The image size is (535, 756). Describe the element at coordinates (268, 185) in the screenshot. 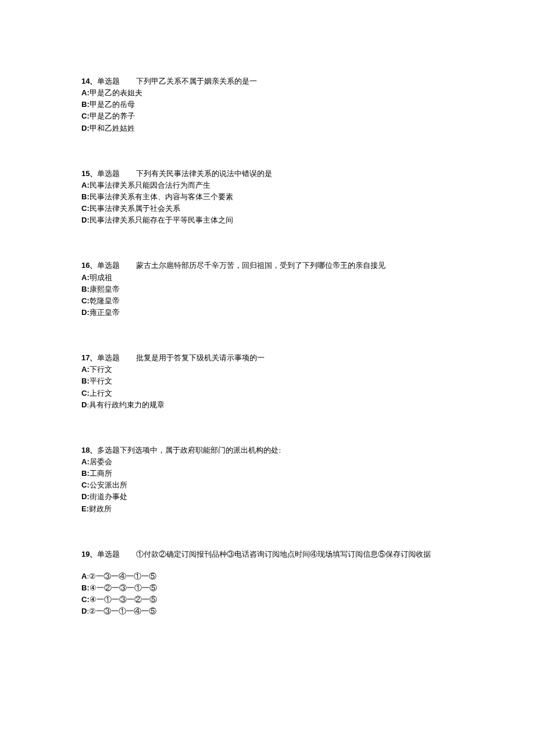

I see `option-a: A:民事法律关系只能因合法行为而产生` at that location.